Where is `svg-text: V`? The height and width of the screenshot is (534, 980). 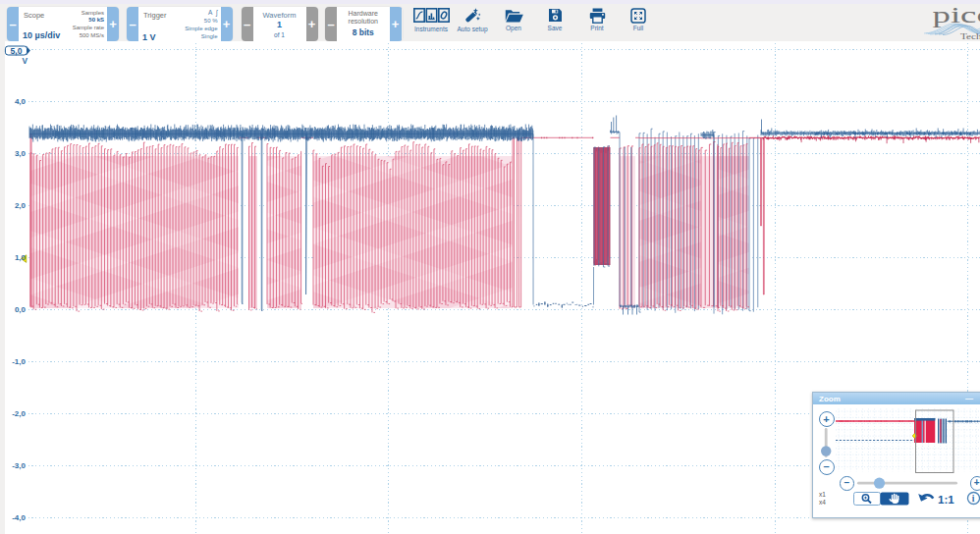 svg-text: V is located at coordinates (26, 61).